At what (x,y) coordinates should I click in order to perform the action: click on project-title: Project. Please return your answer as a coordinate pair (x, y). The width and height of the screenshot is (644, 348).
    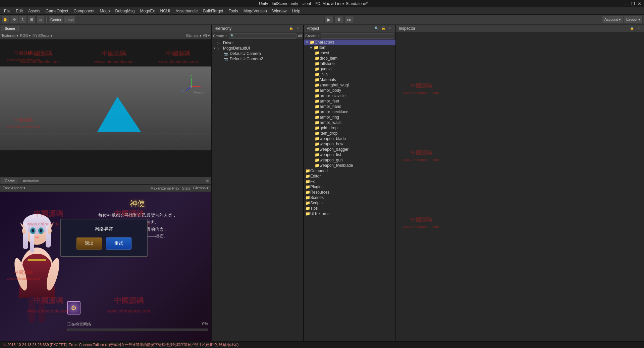
    Looking at the image, I should click on (313, 28).